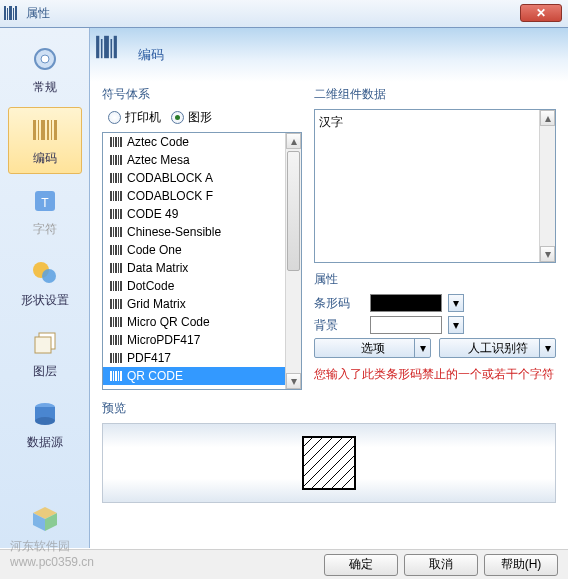  What do you see at coordinates (202, 250) in the screenshot?
I see `list-item: Code One` at bounding box center [202, 250].